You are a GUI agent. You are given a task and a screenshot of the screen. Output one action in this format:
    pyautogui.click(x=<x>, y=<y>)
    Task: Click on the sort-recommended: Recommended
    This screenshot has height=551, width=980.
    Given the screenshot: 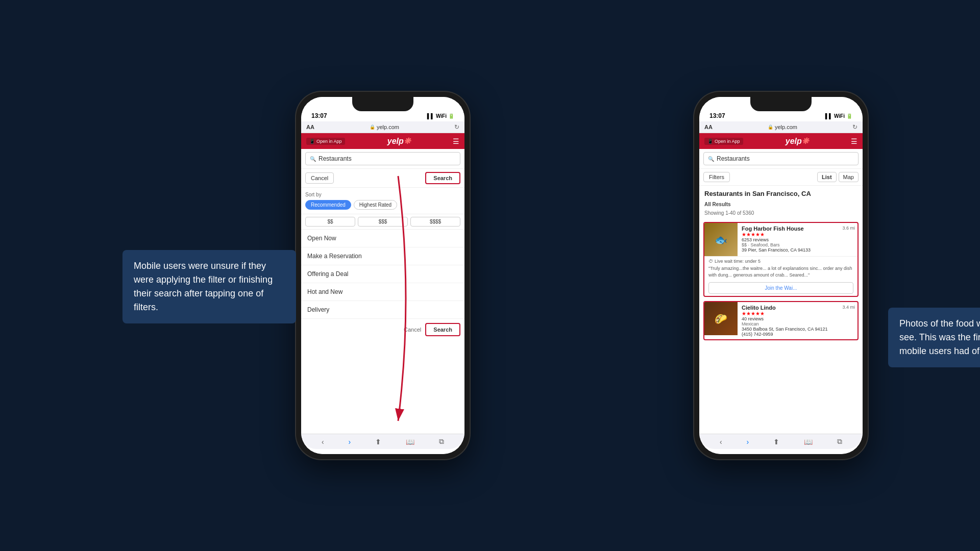 What is the action you would take?
    pyautogui.click(x=328, y=205)
    